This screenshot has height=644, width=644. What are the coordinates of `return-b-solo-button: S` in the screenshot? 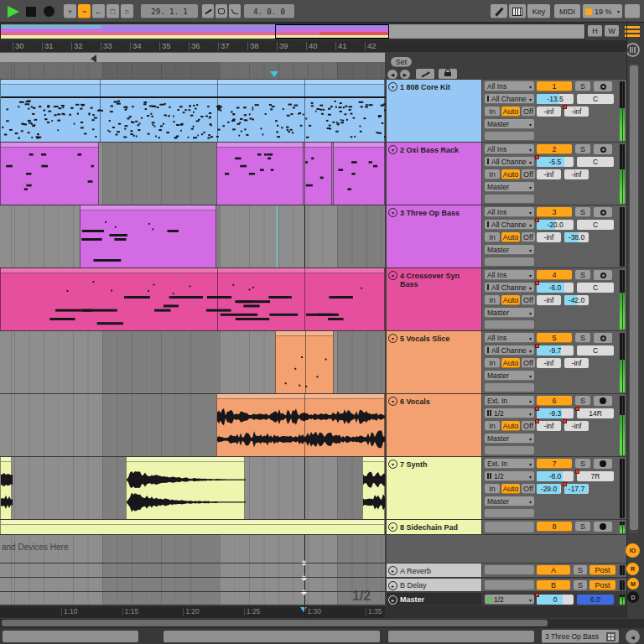 It's located at (580, 585).